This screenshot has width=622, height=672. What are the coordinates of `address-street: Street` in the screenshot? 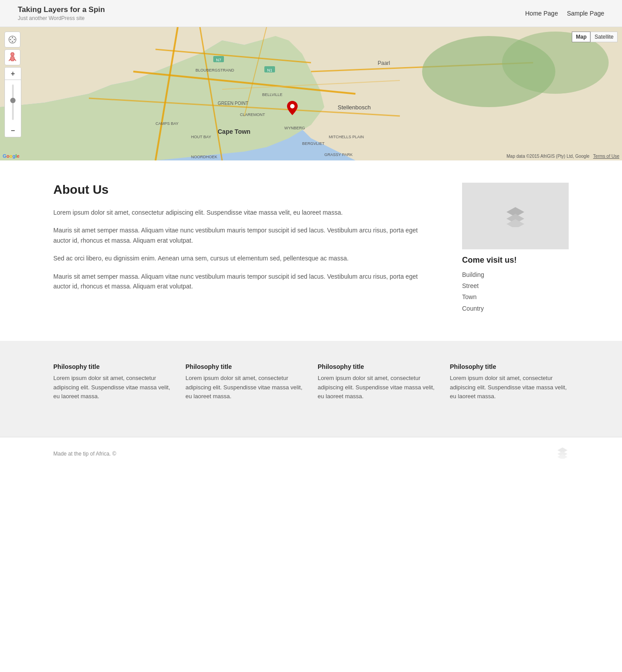 It's located at (515, 286).